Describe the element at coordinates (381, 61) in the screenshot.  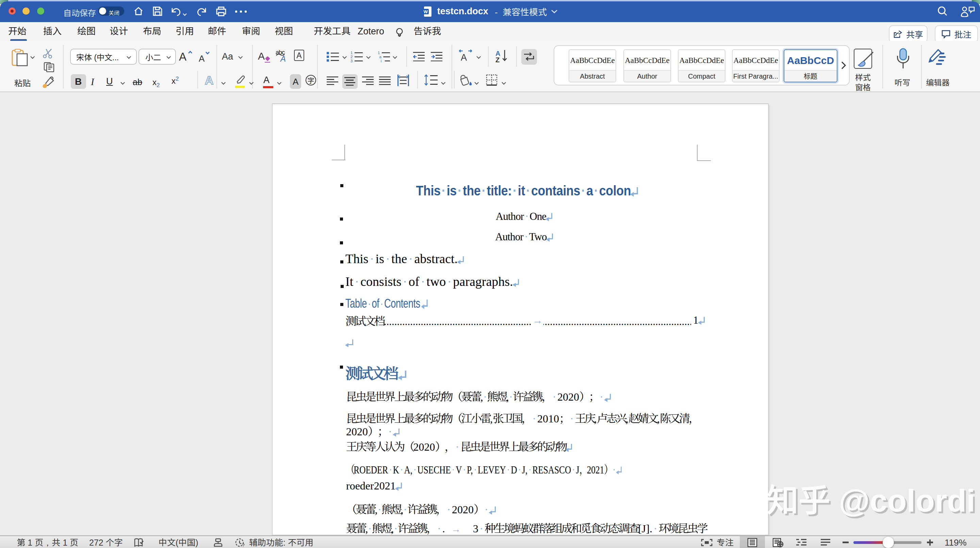
I see `svg-text: i` at that location.